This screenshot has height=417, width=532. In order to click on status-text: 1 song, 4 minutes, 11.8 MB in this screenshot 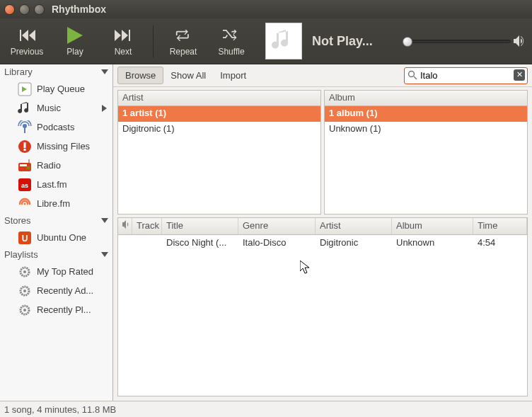, I will do `click(60, 409)`.